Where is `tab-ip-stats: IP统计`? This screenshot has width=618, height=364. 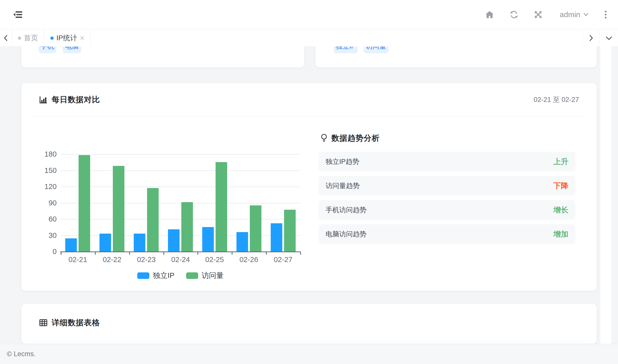 tab-ip-stats: IP统计 is located at coordinates (67, 38).